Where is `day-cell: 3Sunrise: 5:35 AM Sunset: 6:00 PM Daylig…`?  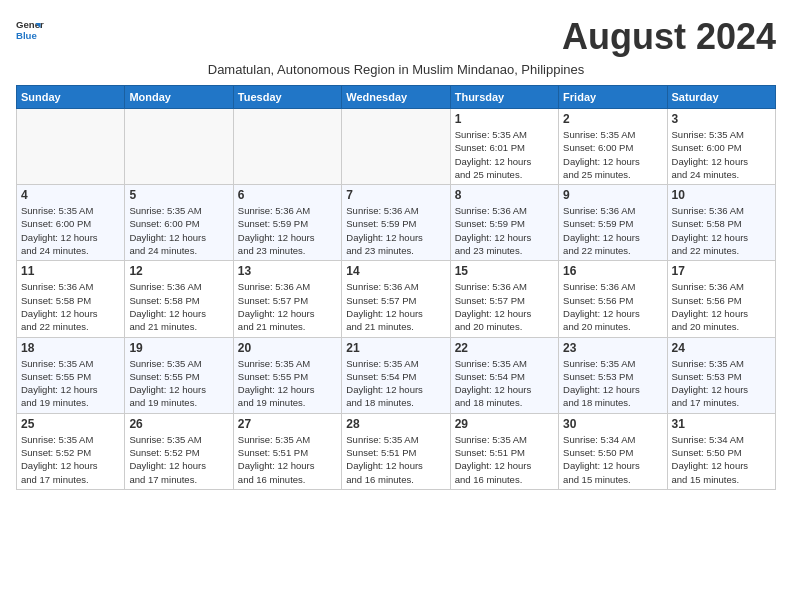
day-cell: 3Sunrise: 5:35 AM Sunset: 6:00 PM Daylig… is located at coordinates (721, 147).